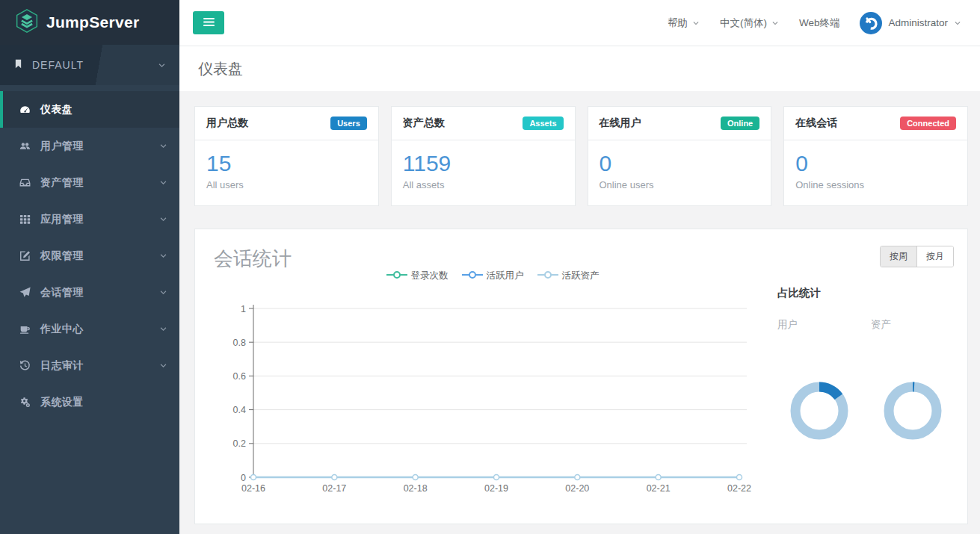 This screenshot has width=980, height=534. I want to click on sidebar-item-label: 日志审计, so click(100, 366).